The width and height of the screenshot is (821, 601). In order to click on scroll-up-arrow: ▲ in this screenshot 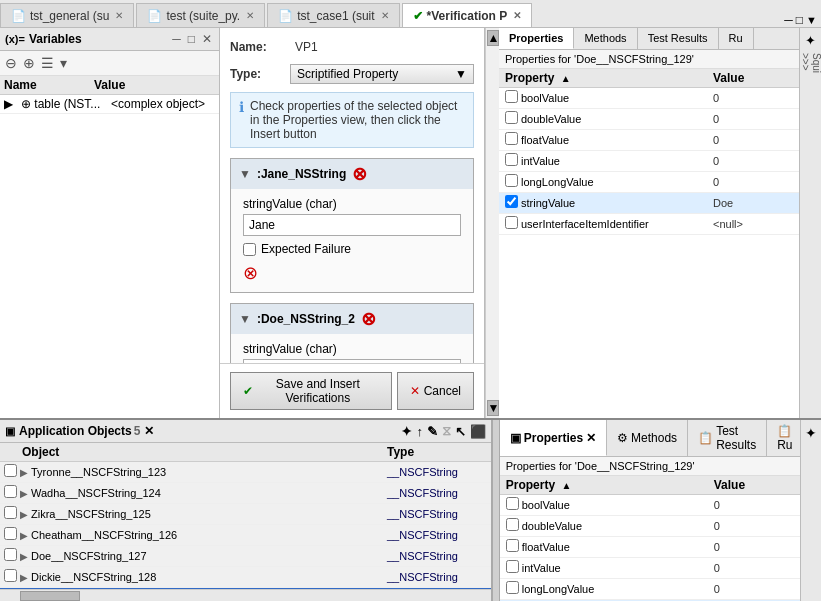, I will do `click(493, 38)`.